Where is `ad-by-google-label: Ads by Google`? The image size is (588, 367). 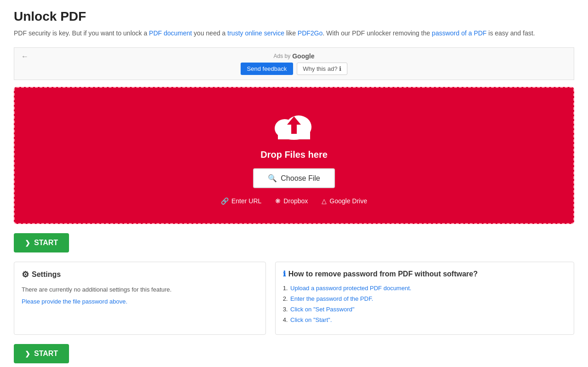 ad-by-google-label: Ads by Google is located at coordinates (294, 56).